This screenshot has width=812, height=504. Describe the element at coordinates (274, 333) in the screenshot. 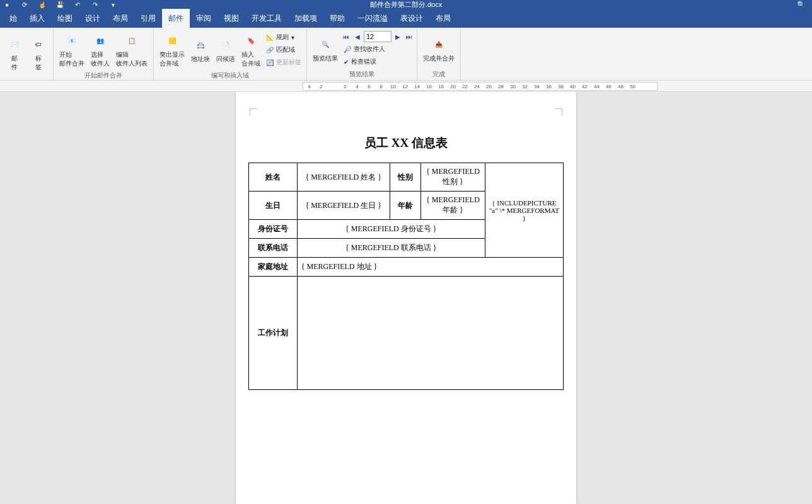

I see `label-plan: 工作计划` at that location.